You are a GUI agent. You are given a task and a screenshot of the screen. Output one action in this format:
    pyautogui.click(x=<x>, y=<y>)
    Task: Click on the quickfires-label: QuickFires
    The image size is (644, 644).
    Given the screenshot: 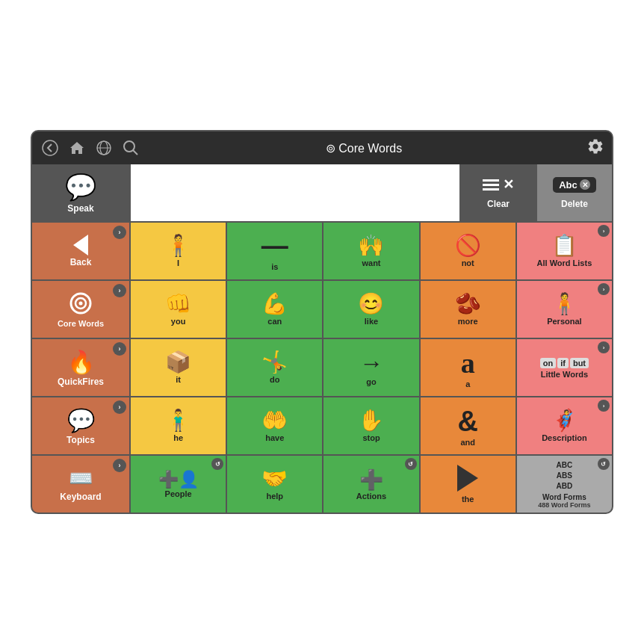 What is the action you would take?
    pyautogui.click(x=81, y=382)
    